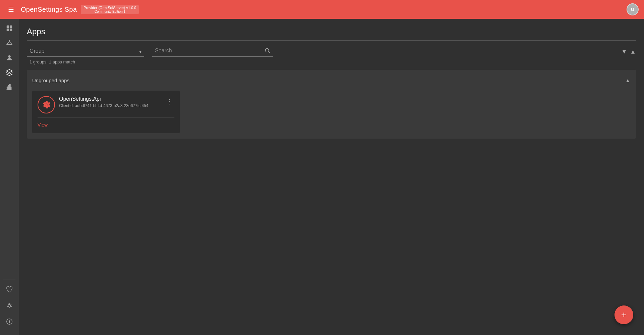  I want to click on grid-icon, so click(9, 28).